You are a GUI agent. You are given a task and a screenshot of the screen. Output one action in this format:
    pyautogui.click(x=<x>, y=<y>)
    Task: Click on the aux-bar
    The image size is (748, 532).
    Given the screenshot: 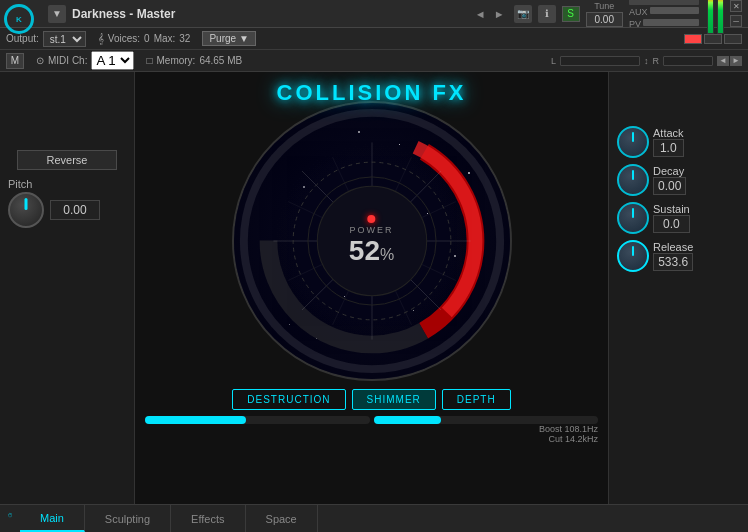 What is the action you would take?
    pyautogui.click(x=674, y=10)
    